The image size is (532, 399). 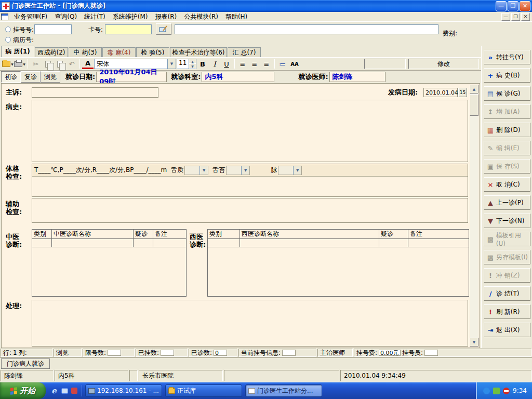 I want to click on task-workstation: 门诊医生工作站分..., so click(x=284, y=391).